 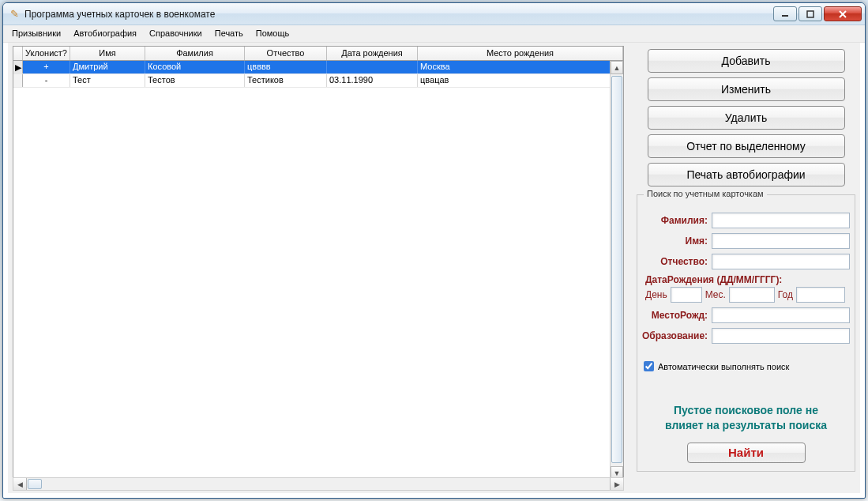 What do you see at coordinates (746, 453) in the screenshot?
I see `find-button: Найти` at bounding box center [746, 453].